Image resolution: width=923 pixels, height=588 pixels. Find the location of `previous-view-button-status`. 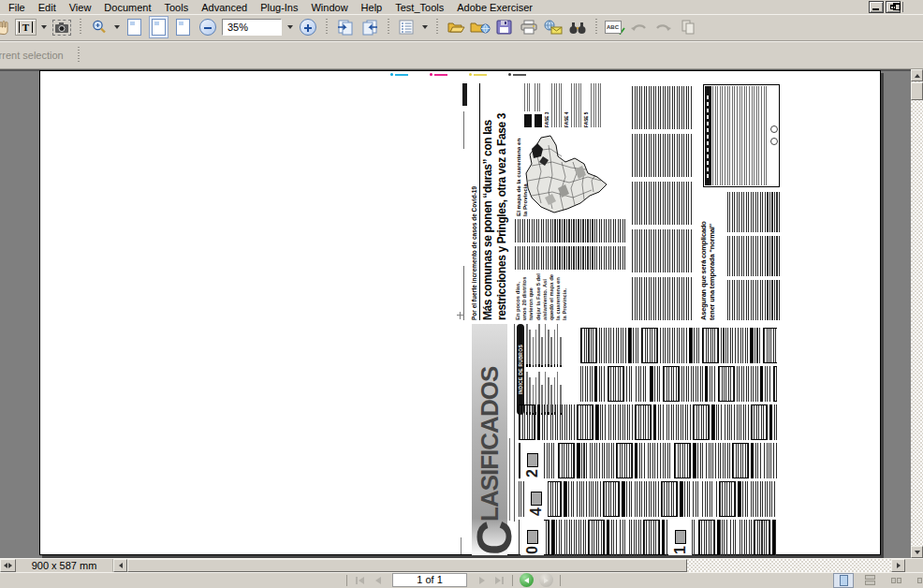

previous-view-button-status is located at coordinates (526, 581).